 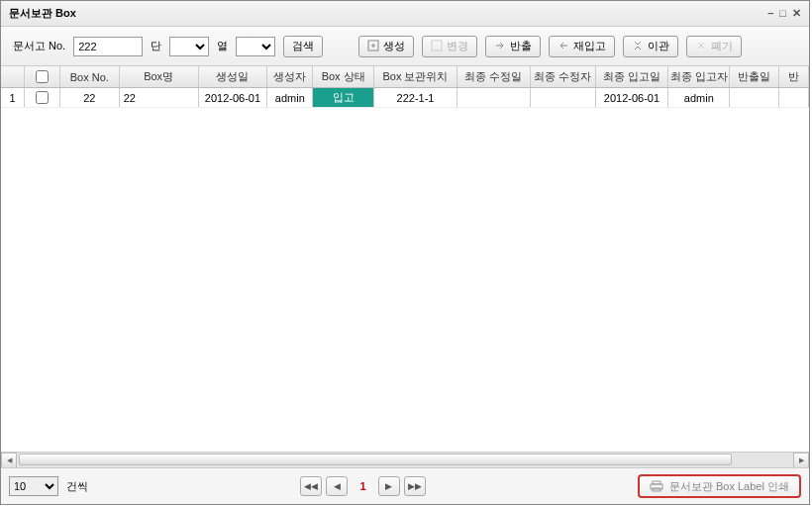 What do you see at coordinates (90, 77) in the screenshot?
I see `header-box-no: Box No.` at bounding box center [90, 77].